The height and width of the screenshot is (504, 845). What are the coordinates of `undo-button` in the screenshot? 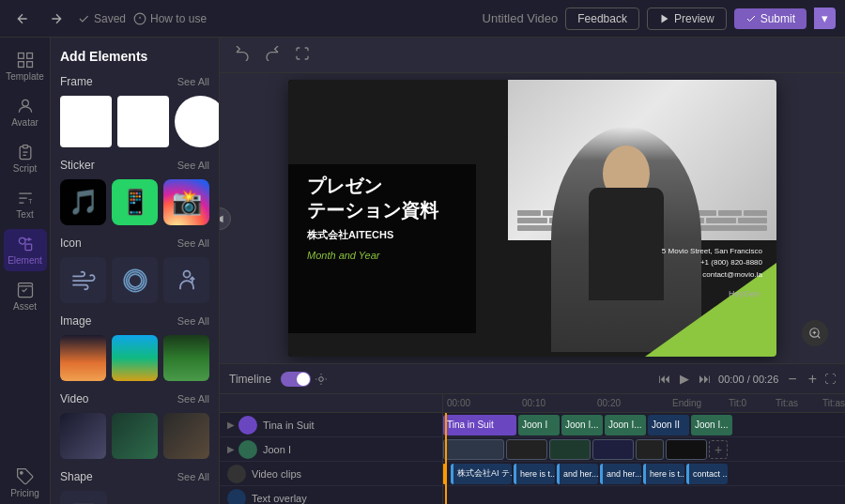 It's located at (242, 54).